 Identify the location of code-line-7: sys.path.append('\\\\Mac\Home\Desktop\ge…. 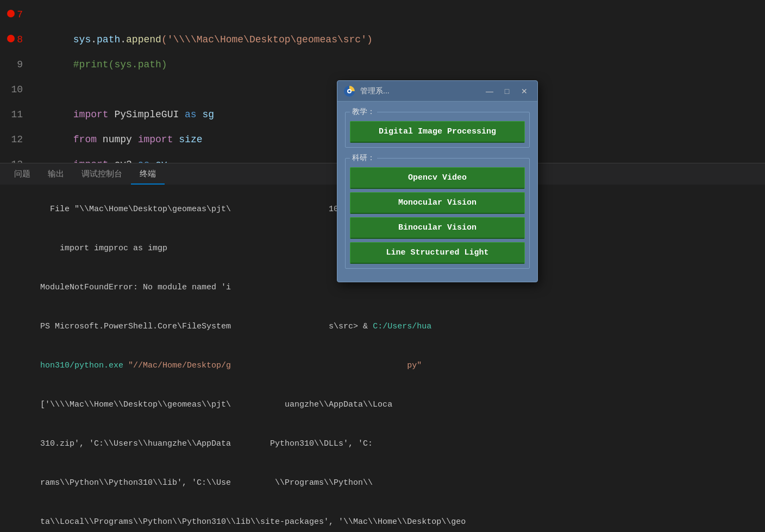
(402, 15).